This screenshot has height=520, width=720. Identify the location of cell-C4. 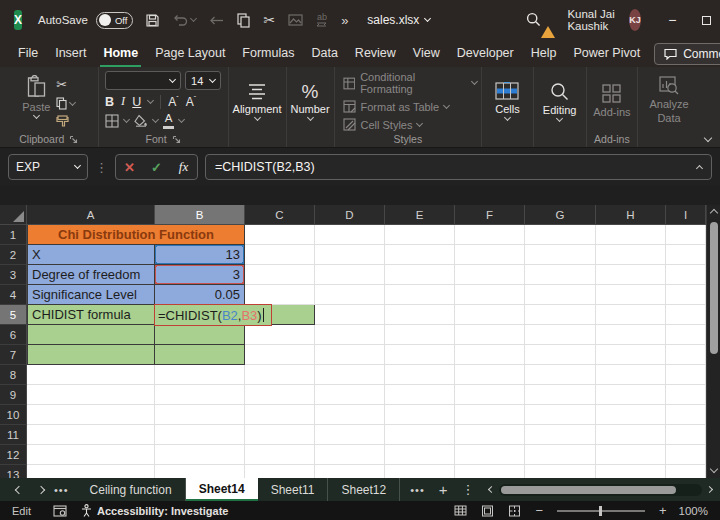
(280, 295).